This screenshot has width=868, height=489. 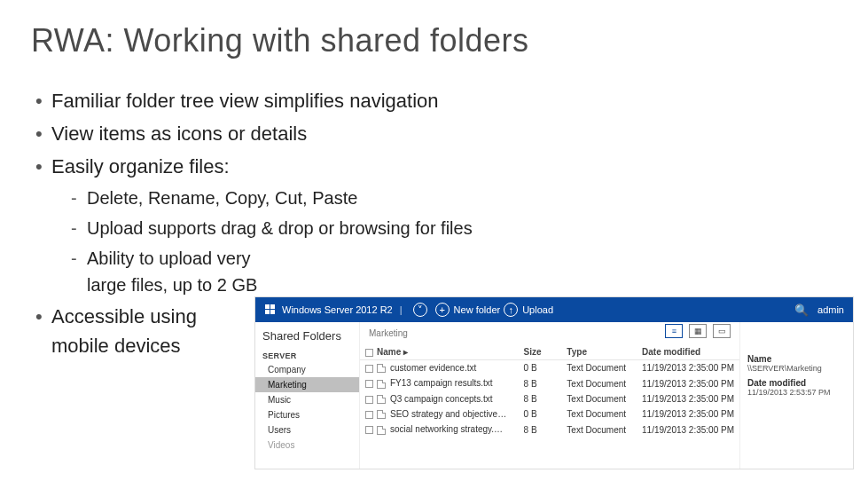 What do you see at coordinates (470, 198) in the screenshot?
I see `sub-1: Delete, Rename, Copy, Cut, Paste` at bounding box center [470, 198].